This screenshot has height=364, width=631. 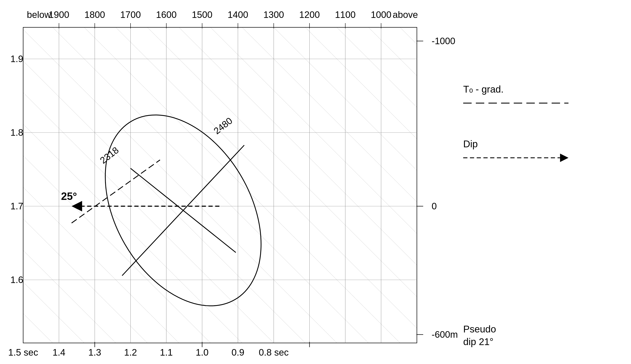 What do you see at coordinates (483, 89) in the screenshot?
I see `legend-t0-grad-label: T₀ - grad.` at bounding box center [483, 89].